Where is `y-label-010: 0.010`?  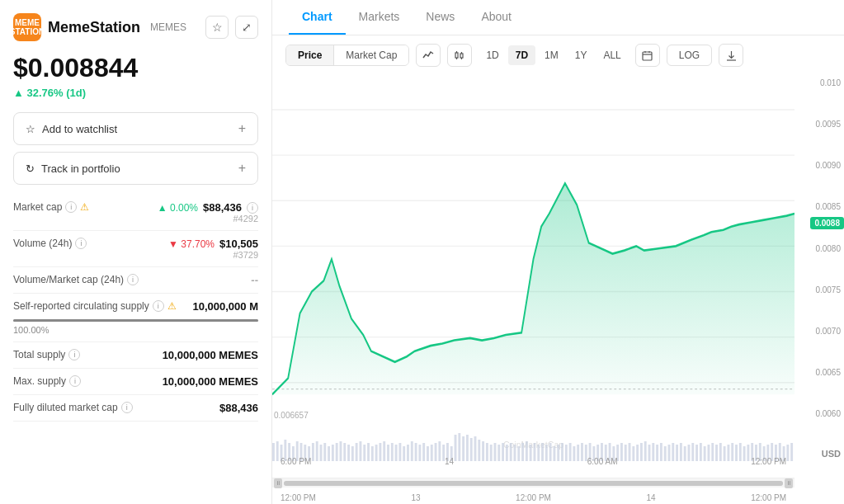 y-label-010: 0.010 is located at coordinates (820, 82).